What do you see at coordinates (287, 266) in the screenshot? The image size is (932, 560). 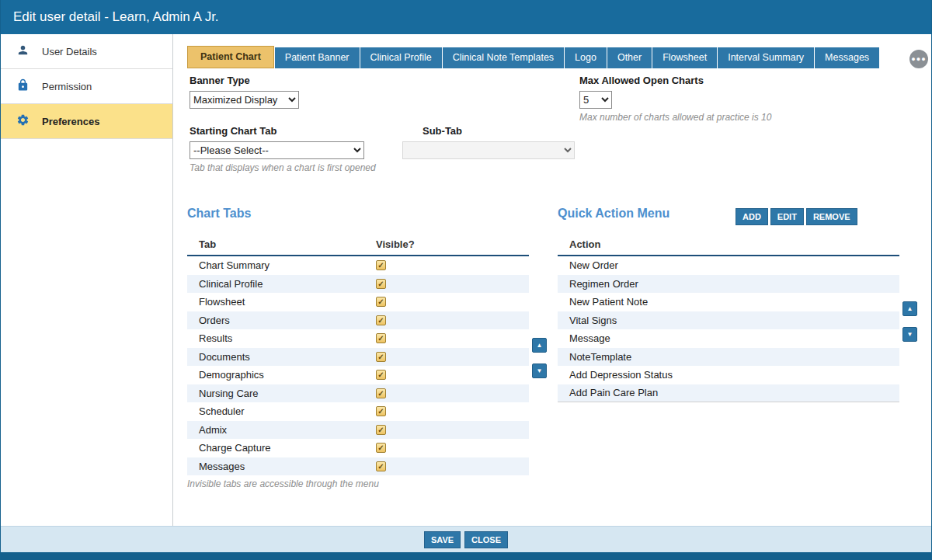 I see `chart-tab-name: Chart Summary` at bounding box center [287, 266].